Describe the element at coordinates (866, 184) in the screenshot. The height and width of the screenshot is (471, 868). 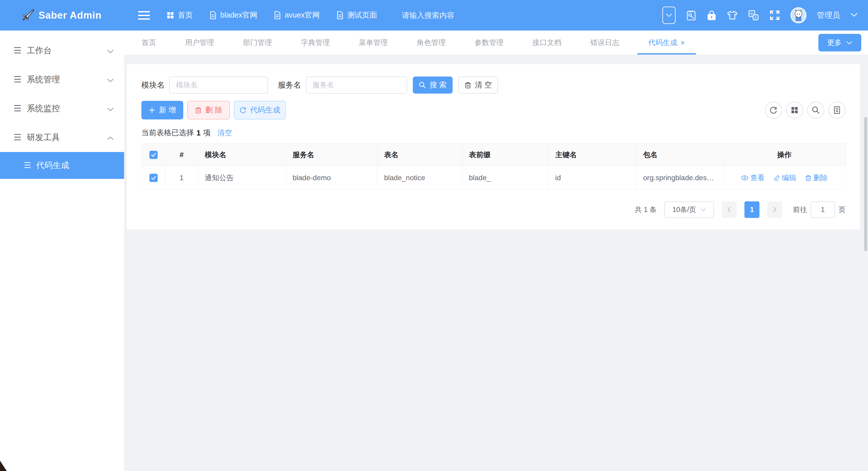
I see `scrollbar-thumb` at that location.